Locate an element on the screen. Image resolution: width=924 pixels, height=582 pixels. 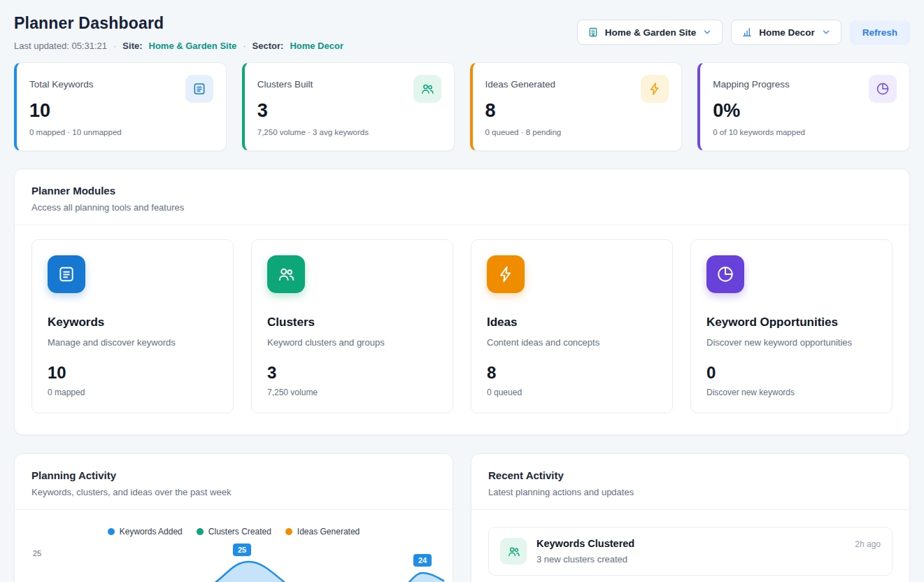
stat-subtext: 0 queued · 8 pending is located at coordinates (578, 132).